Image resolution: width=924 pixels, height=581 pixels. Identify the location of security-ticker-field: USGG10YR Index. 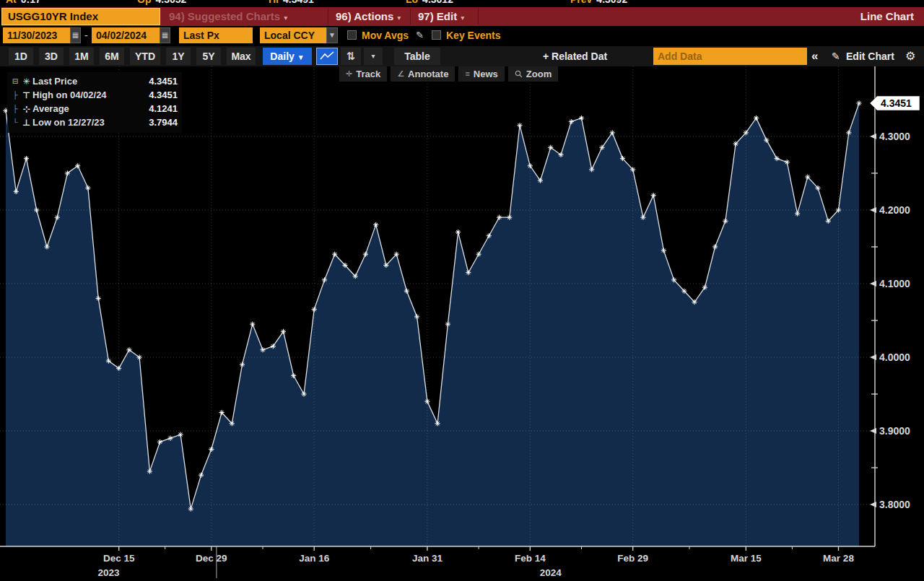
(81, 17).